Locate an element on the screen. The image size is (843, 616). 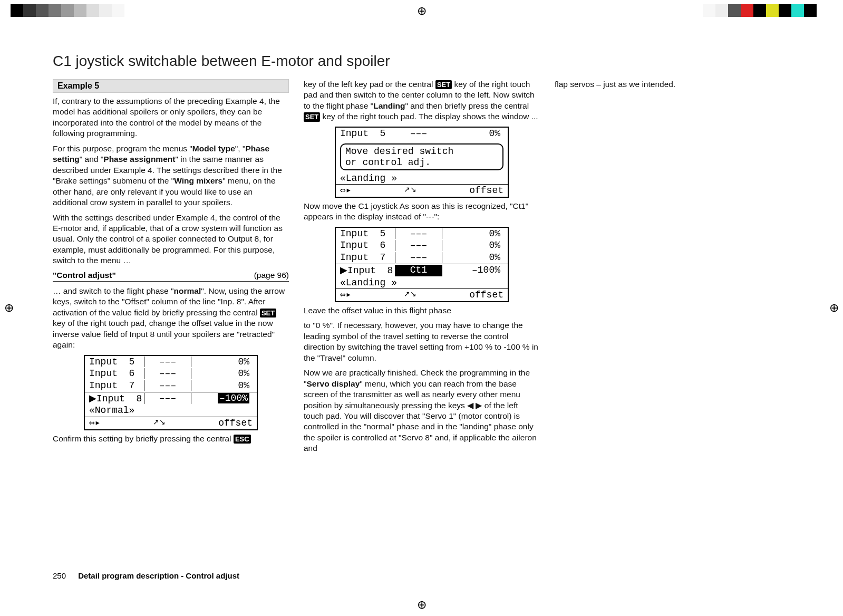
c1-p3: With the settings described under Exampl… is located at coordinates (171, 239).